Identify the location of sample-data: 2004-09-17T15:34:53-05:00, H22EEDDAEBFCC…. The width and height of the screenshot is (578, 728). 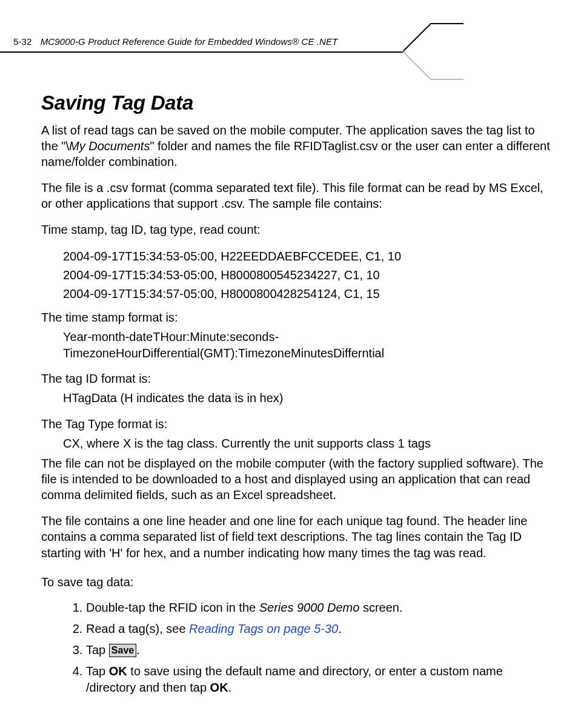
(308, 275).